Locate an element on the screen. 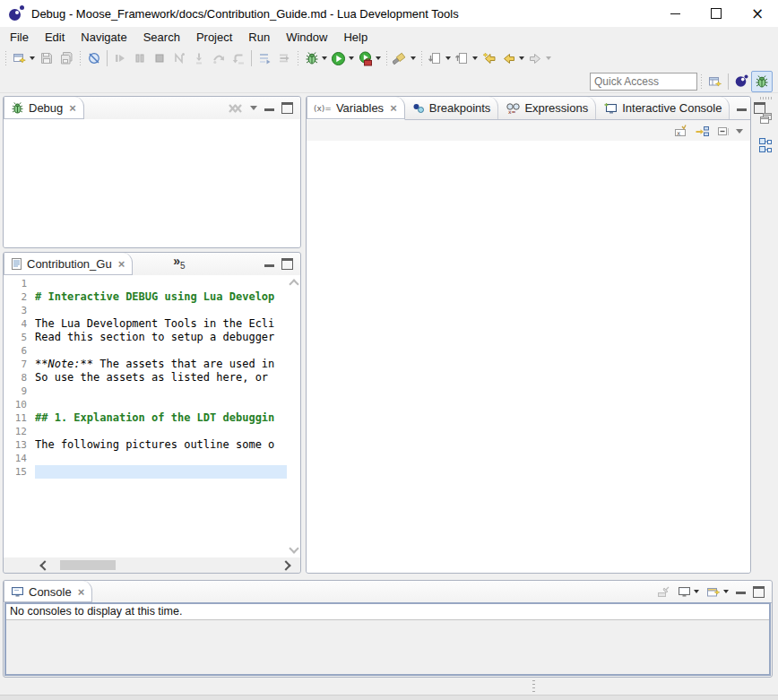 The image size is (778, 700). editor-line-10: 10 is located at coordinates (145, 405).